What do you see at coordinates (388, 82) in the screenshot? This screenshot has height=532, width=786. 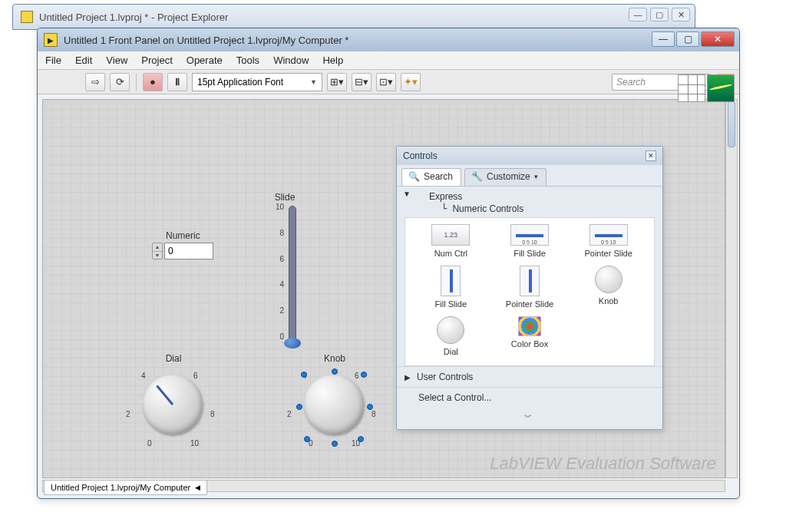 I see `toolbar: ⇨ ⟳ ● Ⅱ 15pt Application Font ▼ ⊞▾ ⊟▾ ⊡▾…` at bounding box center [388, 82].